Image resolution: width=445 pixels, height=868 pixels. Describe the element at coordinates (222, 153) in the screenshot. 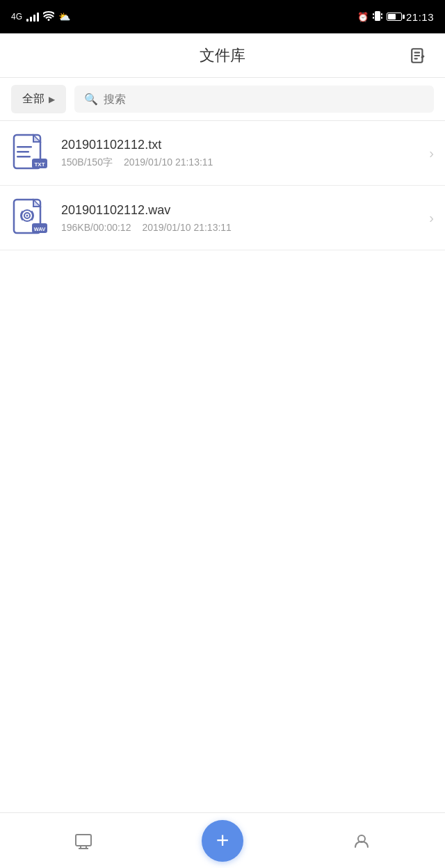

I see `file-item-txt: TXT 201901102112.txt 150B/150字 2019/01/1…` at that location.